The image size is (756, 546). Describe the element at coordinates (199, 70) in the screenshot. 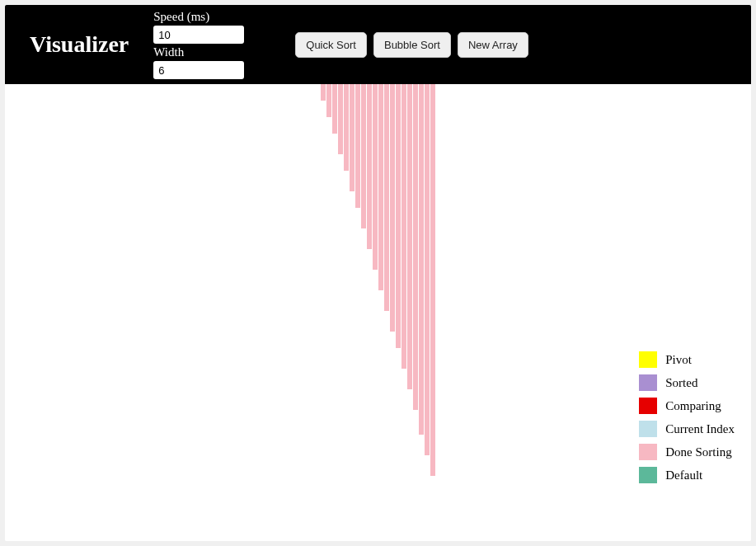

I see `width-input` at that location.